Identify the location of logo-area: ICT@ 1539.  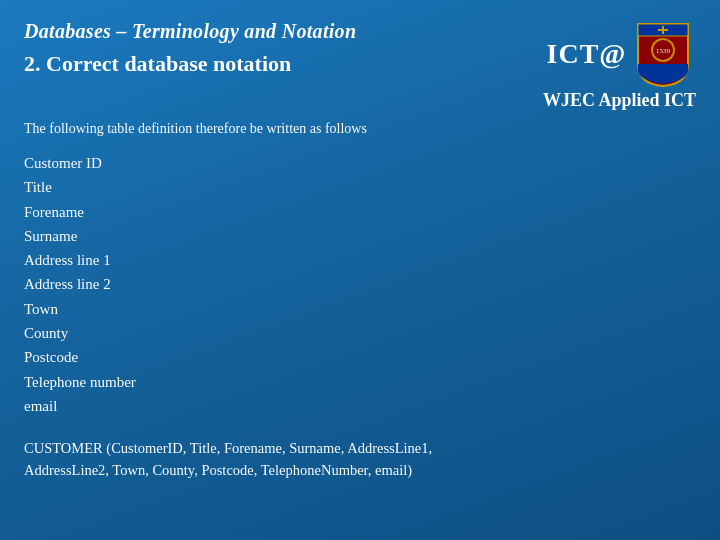
(620, 66).